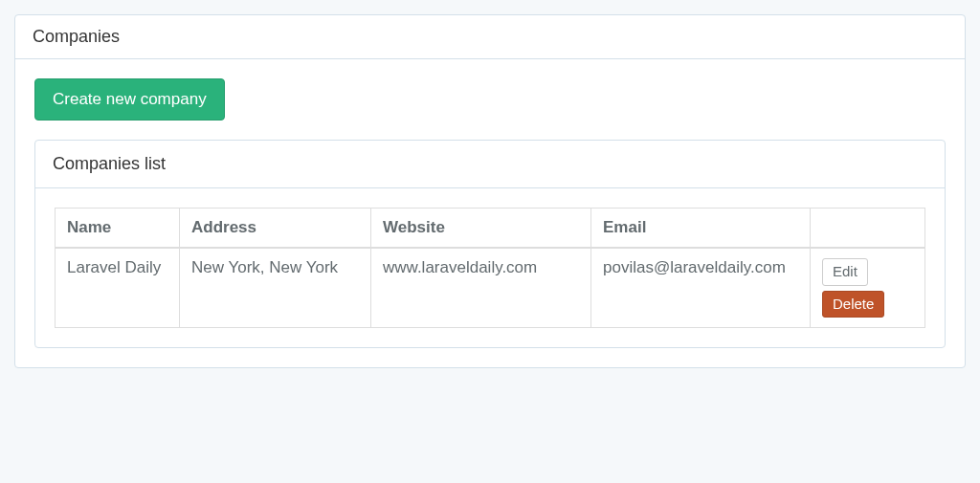 The width and height of the screenshot is (980, 483). I want to click on table-row: Laravel Daily New York, New York www.lar…, so click(490, 288).